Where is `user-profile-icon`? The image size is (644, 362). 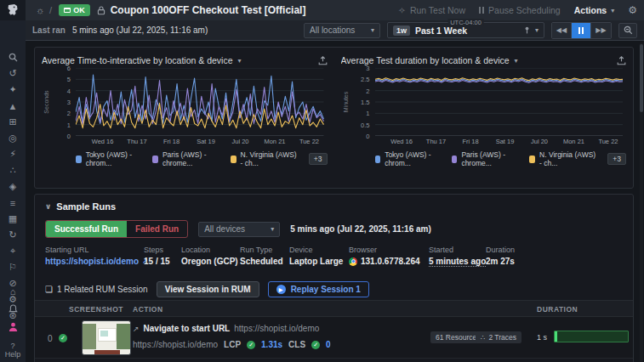 user-profile-icon is located at coordinates (13, 326).